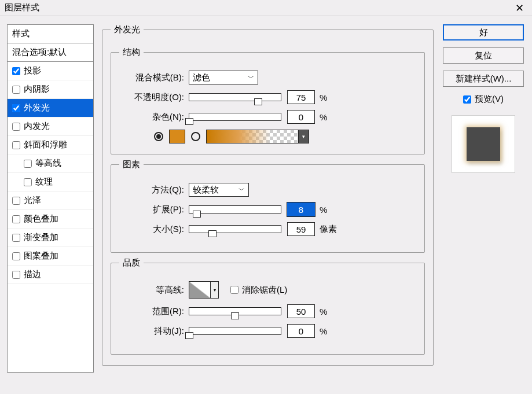  I want to click on style-label: 内发光, so click(37, 126).